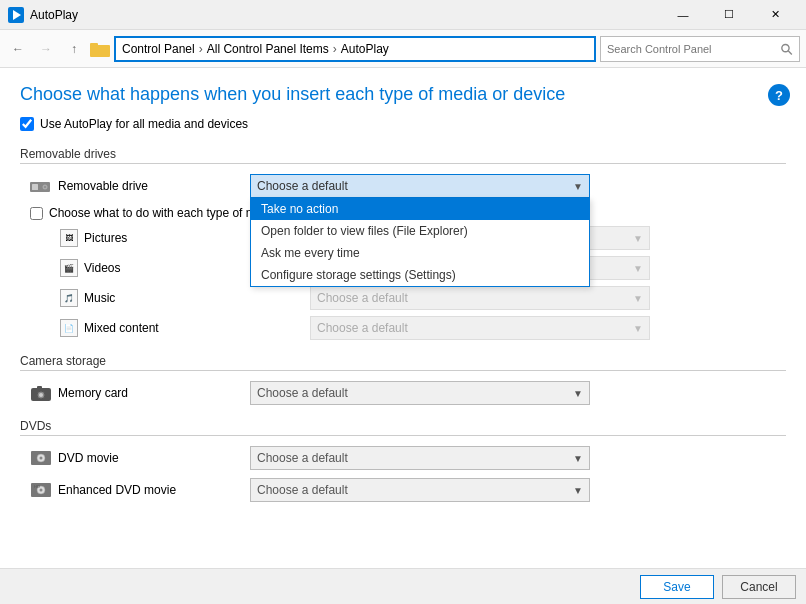  Describe the element at coordinates (420, 209) in the screenshot. I see `dropdown-option-1: Take no action` at that location.